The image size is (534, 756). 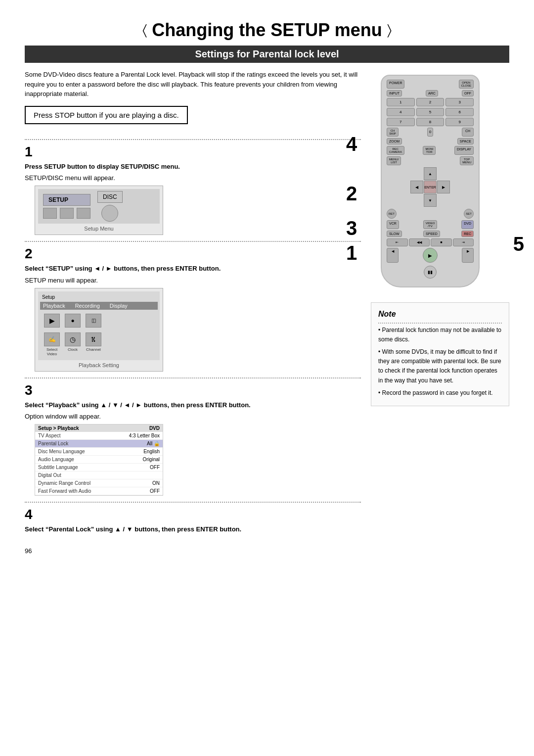 What do you see at coordinates (52, 344) in the screenshot?
I see `pm-icon-select: ✍ SelectVideo` at bounding box center [52, 344].